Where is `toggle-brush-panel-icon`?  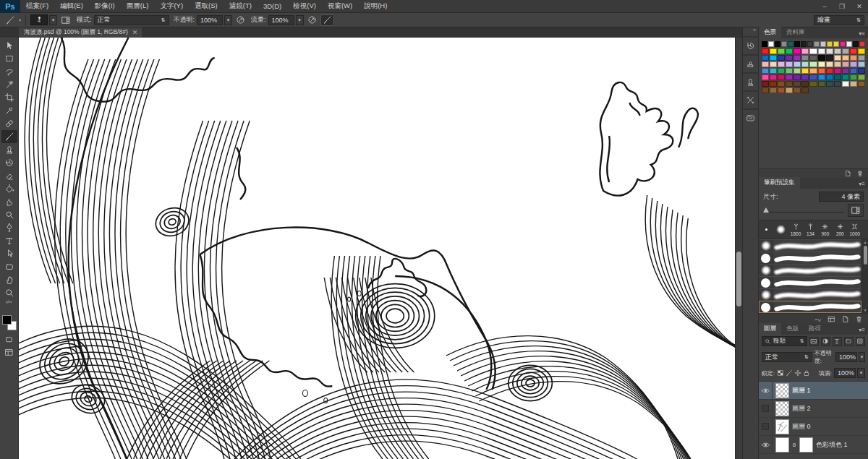
toggle-brush-panel-icon is located at coordinates (856, 210).